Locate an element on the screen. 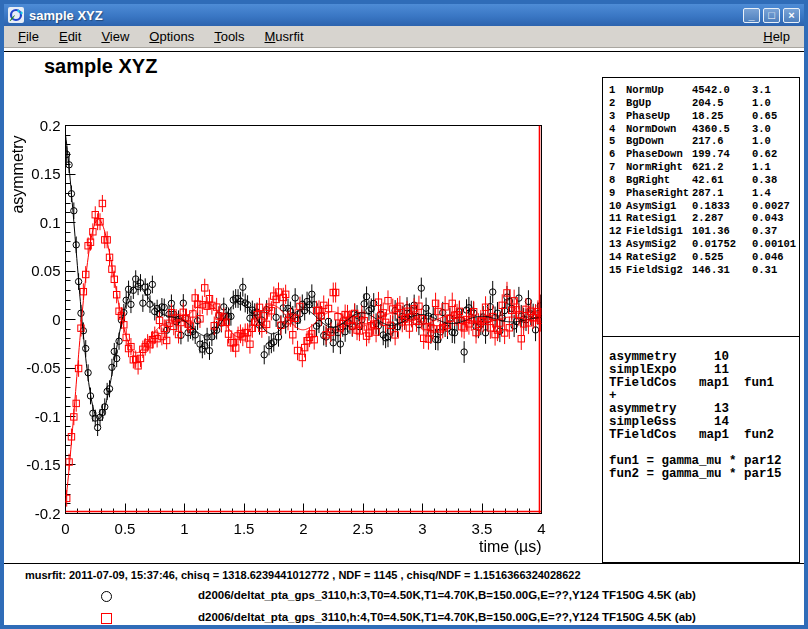 Image resolution: width=808 pixels, height=629 pixels. param-row: 12FieldSig1101.360.37 is located at coordinates (704, 232).